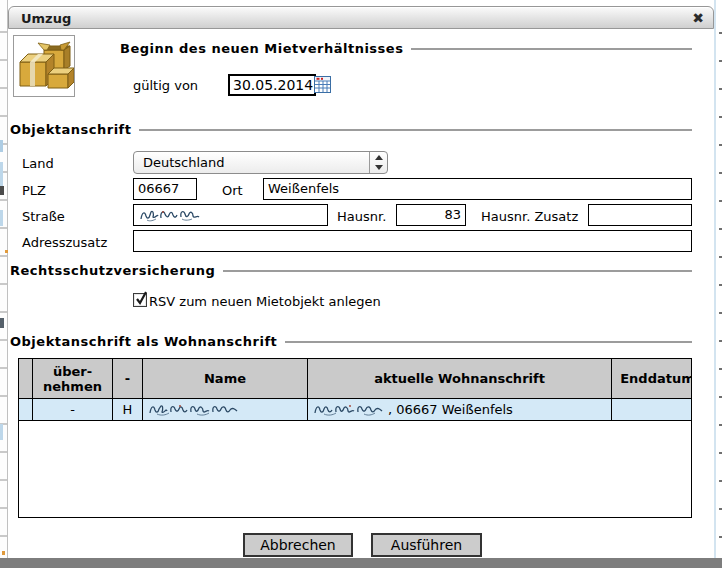  Describe the element at coordinates (26, 378) in the screenshot. I see `header-empty` at that location.